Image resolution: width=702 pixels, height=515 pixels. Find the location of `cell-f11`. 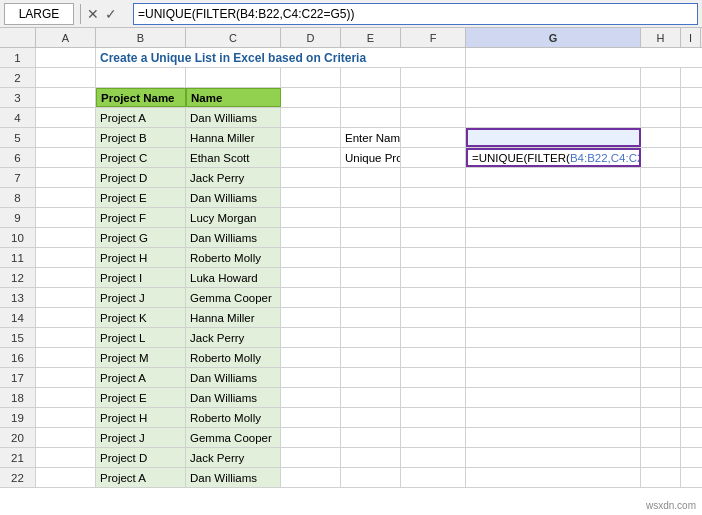

cell-f11 is located at coordinates (434, 258).